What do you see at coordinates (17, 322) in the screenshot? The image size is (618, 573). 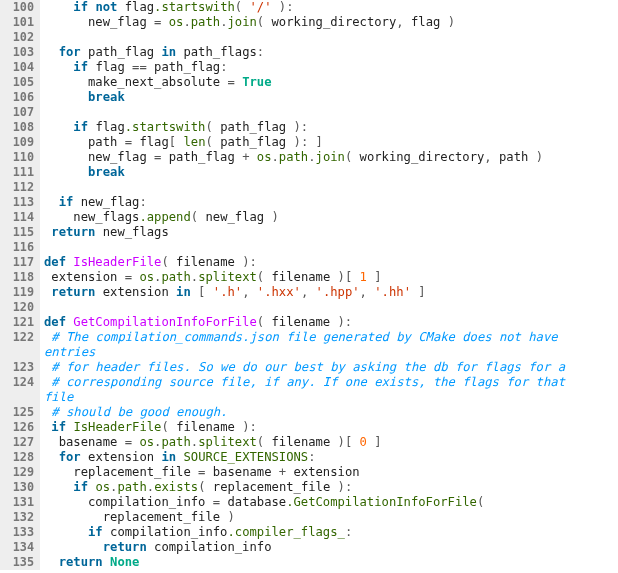 I see `line-number: 121` at bounding box center [17, 322].